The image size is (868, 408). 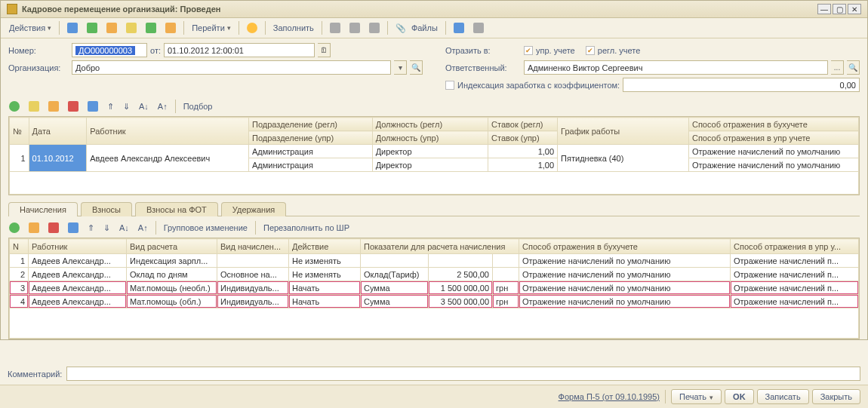 I want to click on g1-h-n: №, so click(x=20, y=131).